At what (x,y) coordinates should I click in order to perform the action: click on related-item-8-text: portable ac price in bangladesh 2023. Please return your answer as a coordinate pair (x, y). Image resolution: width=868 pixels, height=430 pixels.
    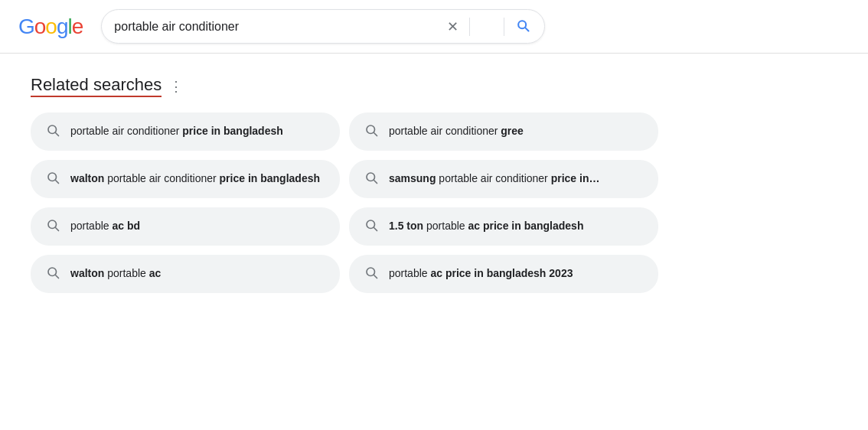
    Looking at the image, I should click on (481, 274).